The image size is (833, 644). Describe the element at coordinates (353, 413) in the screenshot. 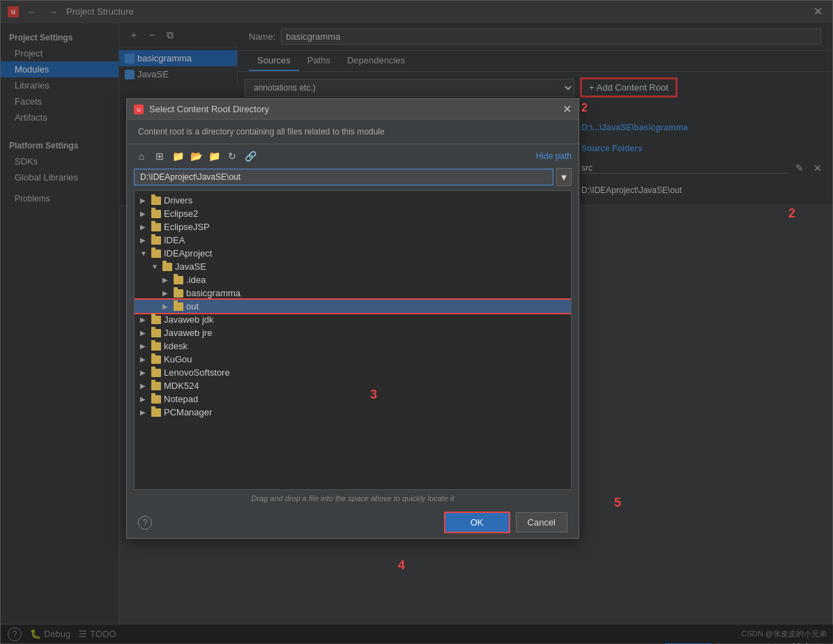

I see `tree-item-pcmanager: ▶ PCManager` at that location.